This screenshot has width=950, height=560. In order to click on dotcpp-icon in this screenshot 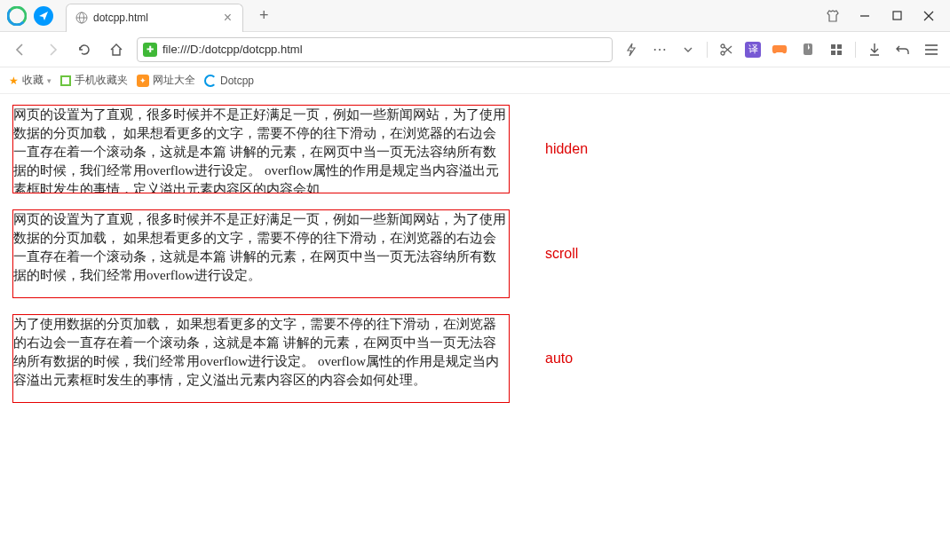, I will do `click(210, 81)`.